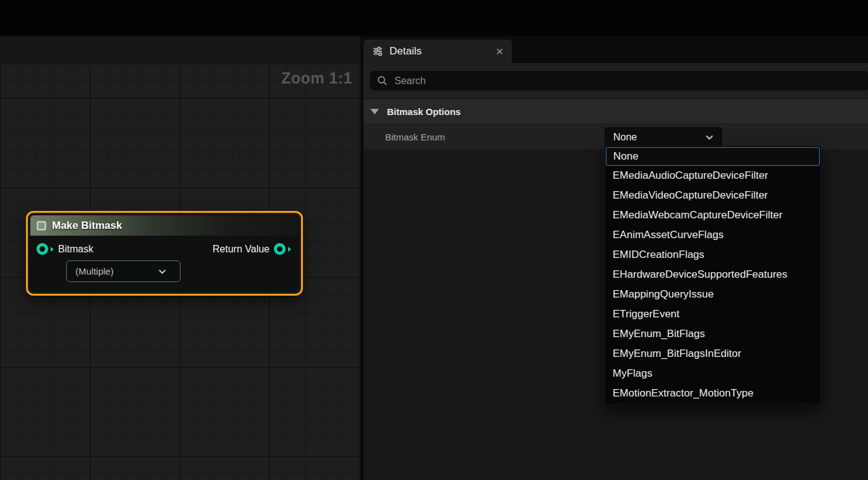 The height and width of the screenshot is (480, 868). What do you see at coordinates (625, 137) in the screenshot?
I see `combobox-value: None` at bounding box center [625, 137].